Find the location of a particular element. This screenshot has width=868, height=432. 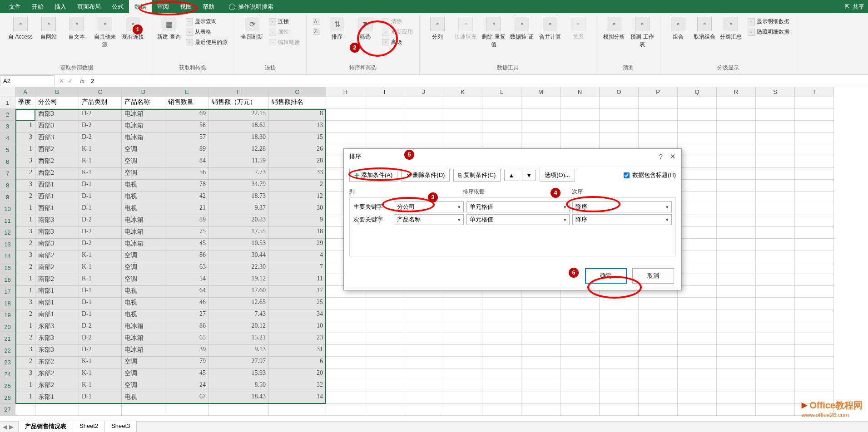

name-box is located at coordinates (27, 81).